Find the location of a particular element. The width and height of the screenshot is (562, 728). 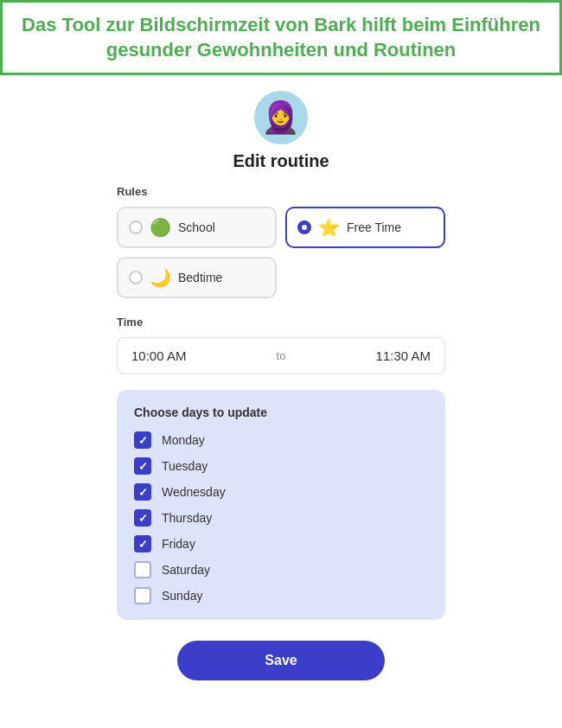

rule-bedtime: 🌙 Bedtime is located at coordinates (197, 278).